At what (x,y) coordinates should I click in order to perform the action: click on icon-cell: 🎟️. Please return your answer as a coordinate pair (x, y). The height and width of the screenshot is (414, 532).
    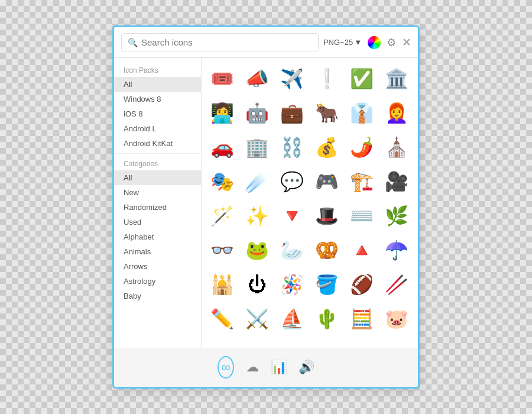
    Looking at the image, I should click on (222, 79).